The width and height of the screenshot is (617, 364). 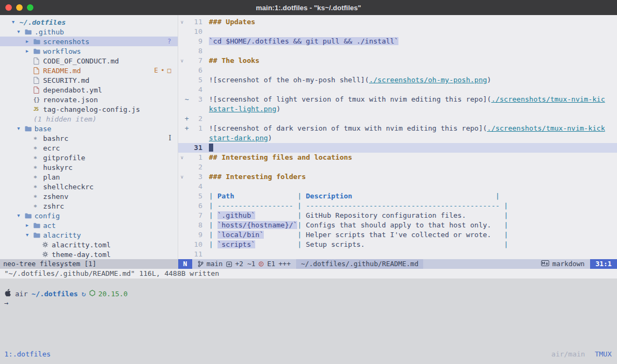 What do you see at coordinates (397, 148) in the screenshot?
I see `editor-line: 31` at bounding box center [397, 148].